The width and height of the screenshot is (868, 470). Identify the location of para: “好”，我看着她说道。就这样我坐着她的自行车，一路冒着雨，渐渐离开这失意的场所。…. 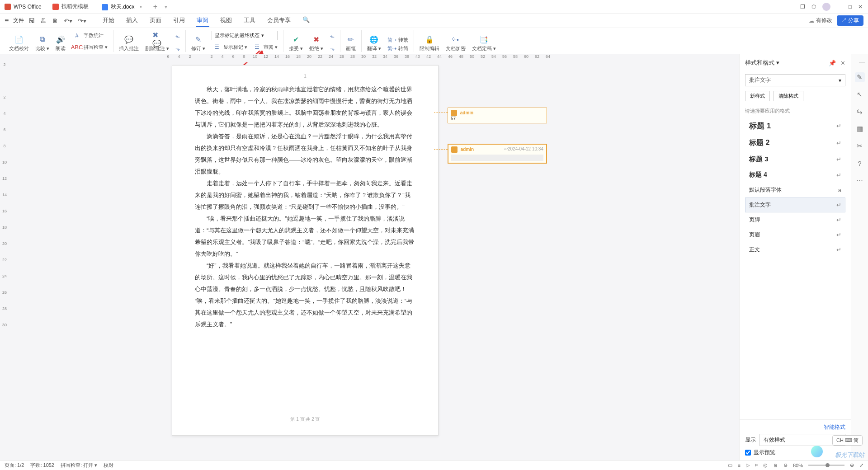
(305, 295).